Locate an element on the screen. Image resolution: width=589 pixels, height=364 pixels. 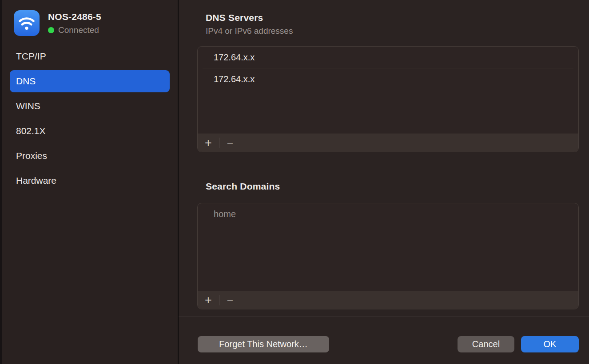
status-dot-icon is located at coordinates (51, 30).